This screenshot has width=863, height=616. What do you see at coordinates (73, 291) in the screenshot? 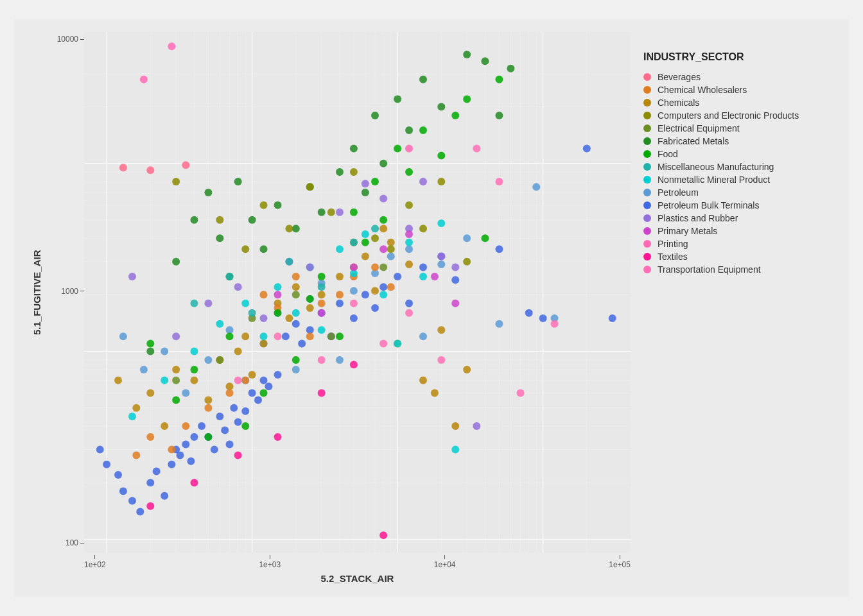
I see `y-tick-1000: 1000` at bounding box center [73, 291].